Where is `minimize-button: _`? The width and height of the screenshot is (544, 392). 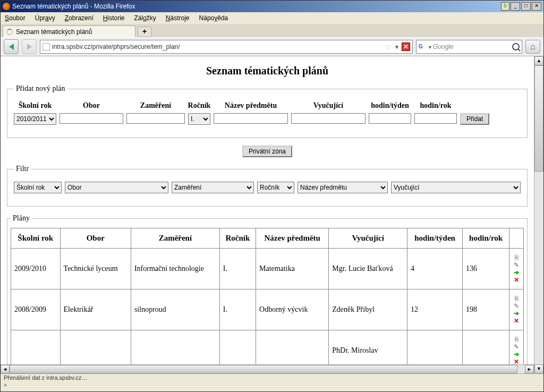 minimize-button: _ is located at coordinates (515, 6).